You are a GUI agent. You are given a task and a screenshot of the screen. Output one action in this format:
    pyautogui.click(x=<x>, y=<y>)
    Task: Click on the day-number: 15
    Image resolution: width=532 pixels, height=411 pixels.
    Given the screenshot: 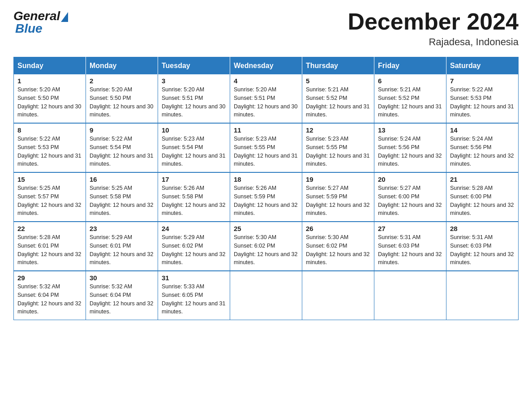 What is the action you would take?
    pyautogui.click(x=50, y=179)
    